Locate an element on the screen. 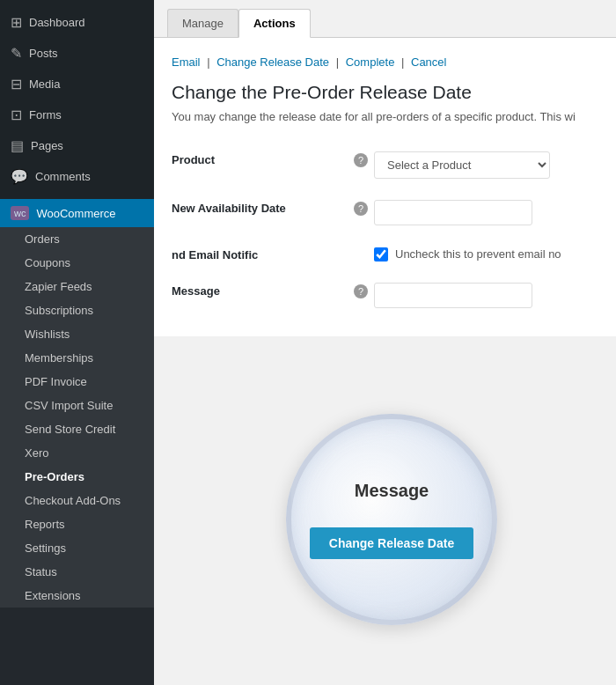 This screenshot has width=616, height=685. product-row: Product ? Select a Product is located at coordinates (385, 166).